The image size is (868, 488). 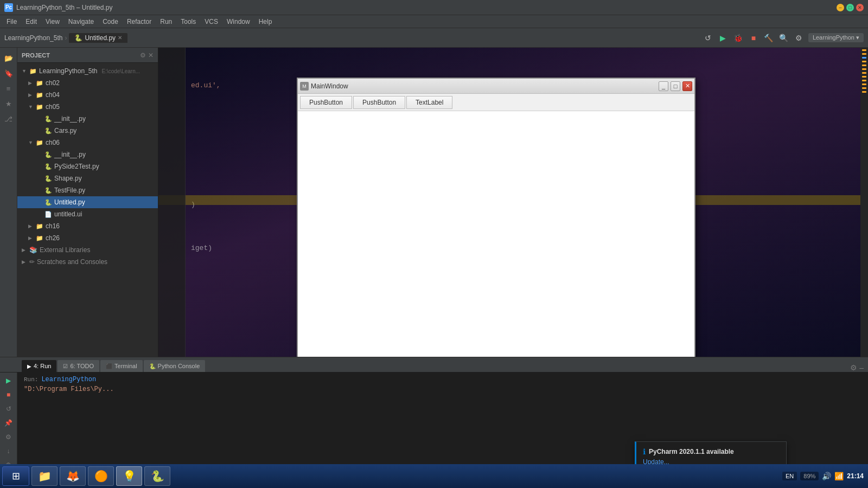 I want to click on bottom-tab-terminal: ⬛ Terminal, so click(x=122, y=366).